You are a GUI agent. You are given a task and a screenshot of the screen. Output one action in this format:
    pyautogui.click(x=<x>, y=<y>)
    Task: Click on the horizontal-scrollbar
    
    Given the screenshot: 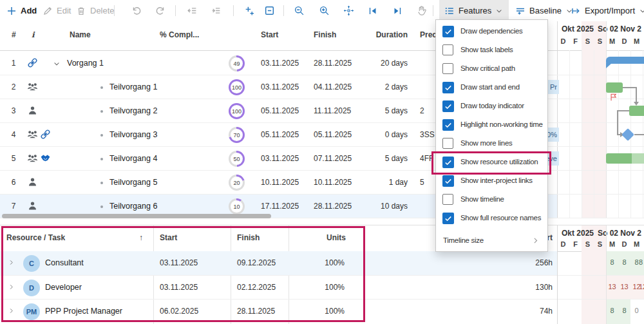 What is the action you would take?
    pyautogui.click(x=137, y=216)
    